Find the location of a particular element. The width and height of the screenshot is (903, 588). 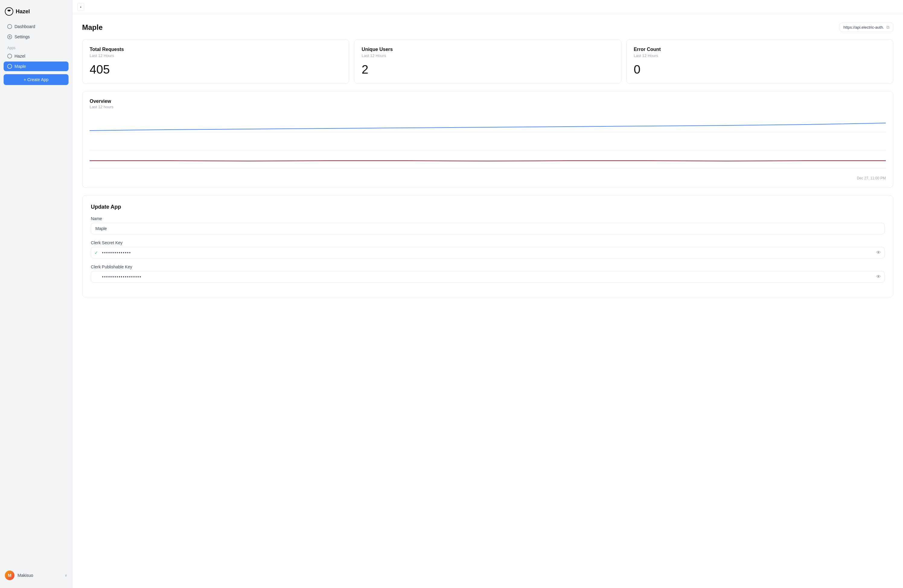

page-header: Maple https://api.electric-auth. ⧉ is located at coordinates (488, 27).